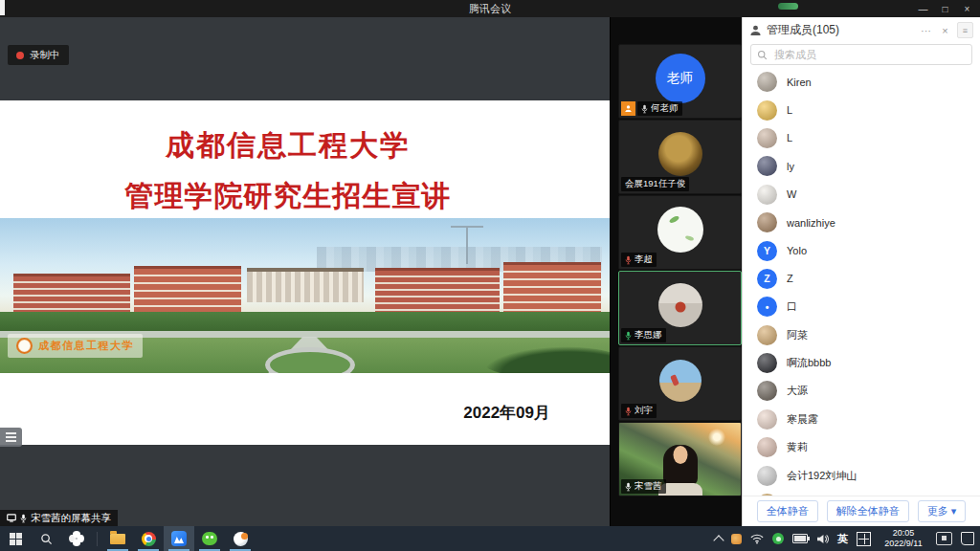  I want to click on taskbar-chrome, so click(148, 539).